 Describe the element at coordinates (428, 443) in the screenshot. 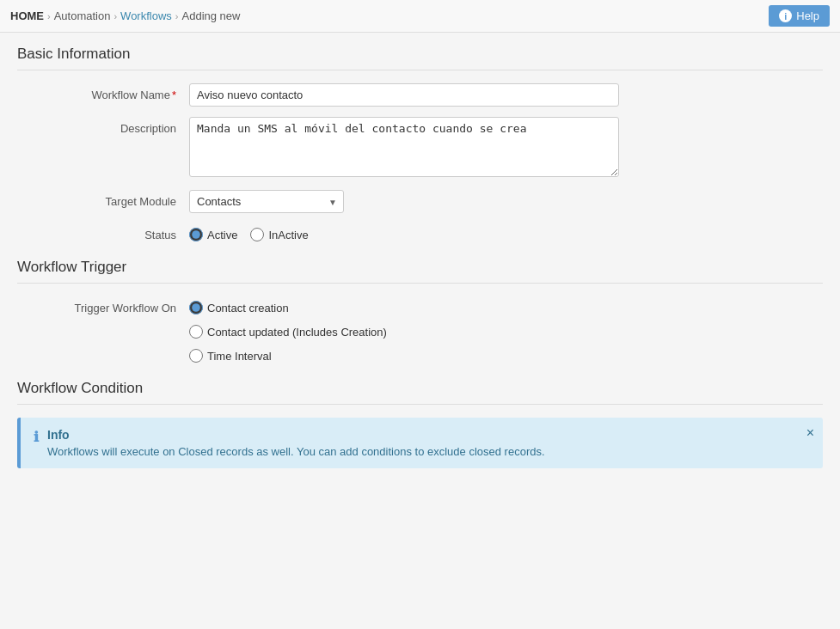

I see `info-content: Info Workflows will execute on Closed re…` at that location.